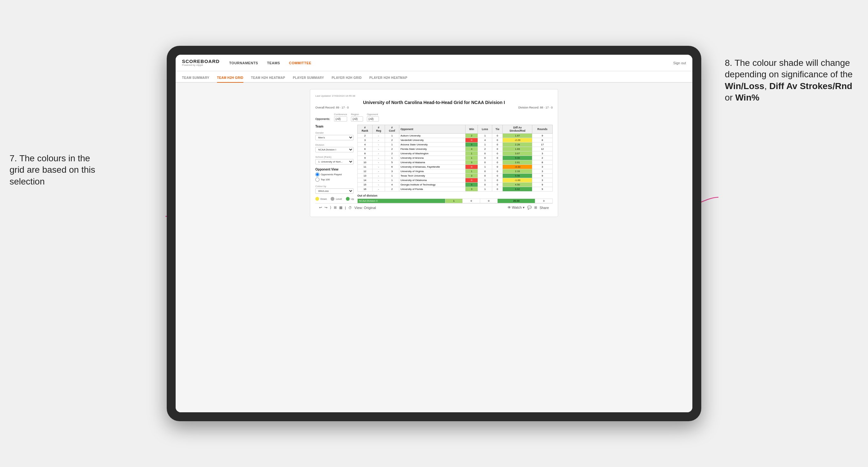 This screenshot has width=868, height=467. I want to click on nav-teams: TEAMS, so click(274, 63).